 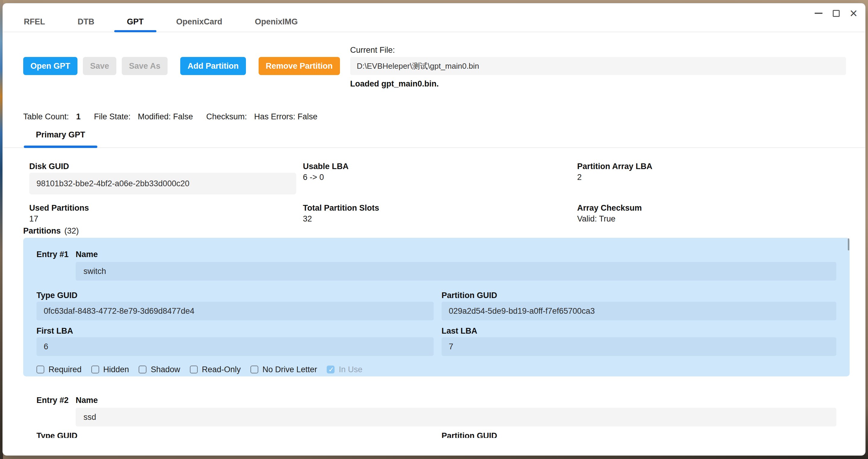 What do you see at coordinates (165, 117) in the screenshot?
I see `file-state-value: Modified: False` at bounding box center [165, 117].